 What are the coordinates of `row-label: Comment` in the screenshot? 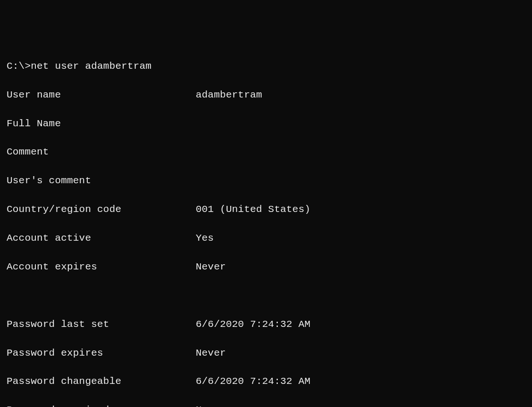 It's located at (101, 152).